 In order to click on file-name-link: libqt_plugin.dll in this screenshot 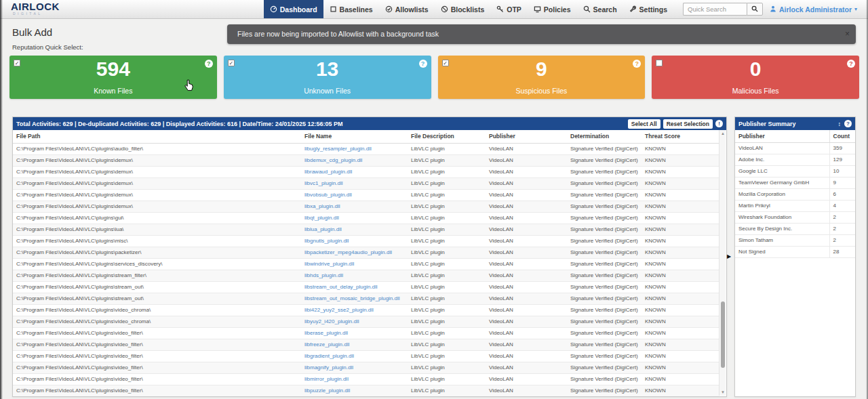, I will do `click(321, 218)`.